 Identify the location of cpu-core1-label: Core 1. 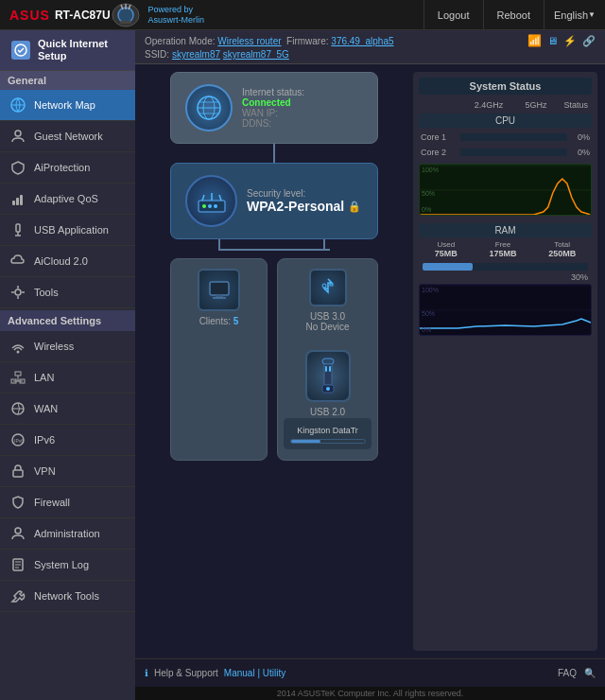
(439, 137).